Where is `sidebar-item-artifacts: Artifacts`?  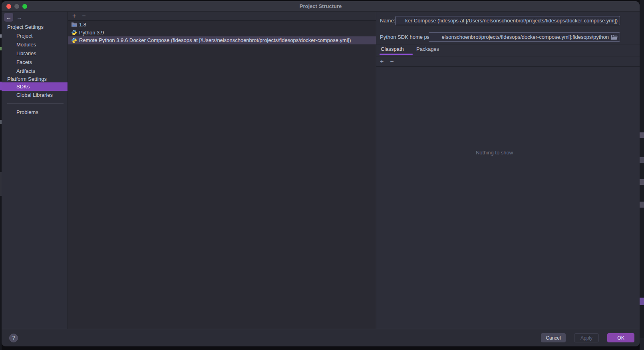 sidebar-item-artifacts: Artifacts is located at coordinates (34, 71).